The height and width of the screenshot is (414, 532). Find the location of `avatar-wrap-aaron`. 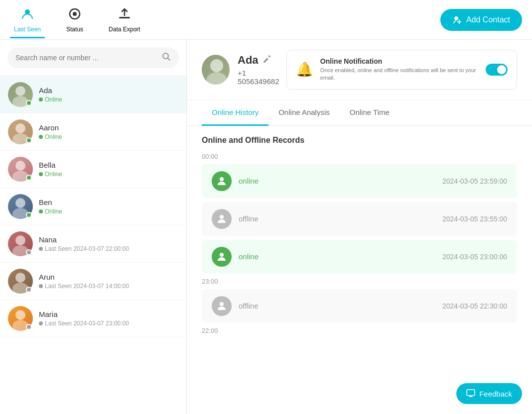

avatar-wrap-aaron is located at coordinates (20, 132).